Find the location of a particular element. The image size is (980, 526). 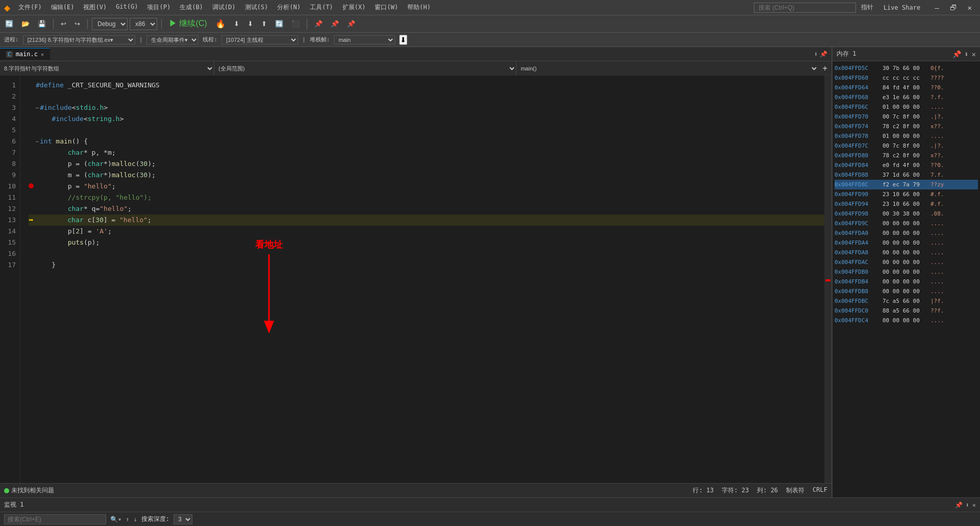

platform-dropdown: x86 is located at coordinates (143, 24).